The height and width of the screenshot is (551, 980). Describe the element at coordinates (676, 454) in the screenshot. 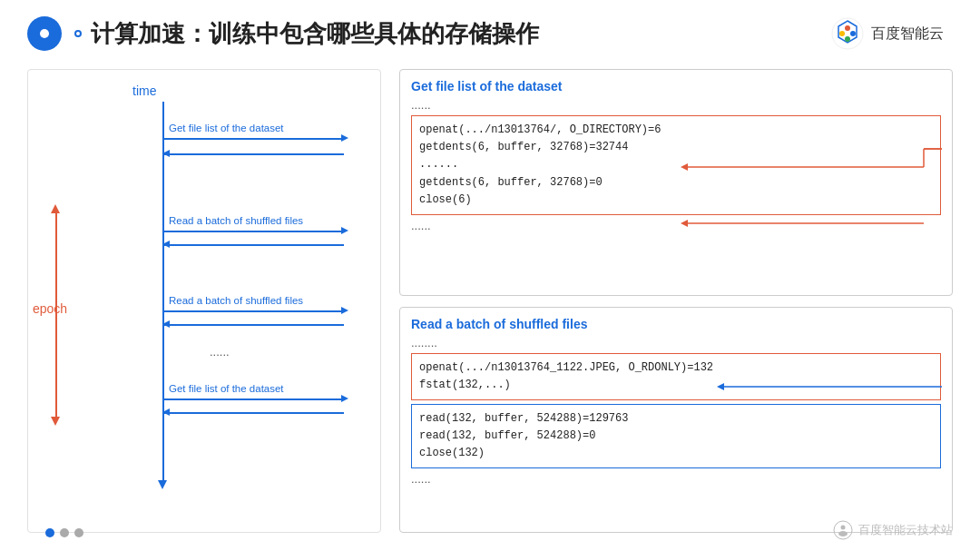

I see `code-line: close(132)` at that location.